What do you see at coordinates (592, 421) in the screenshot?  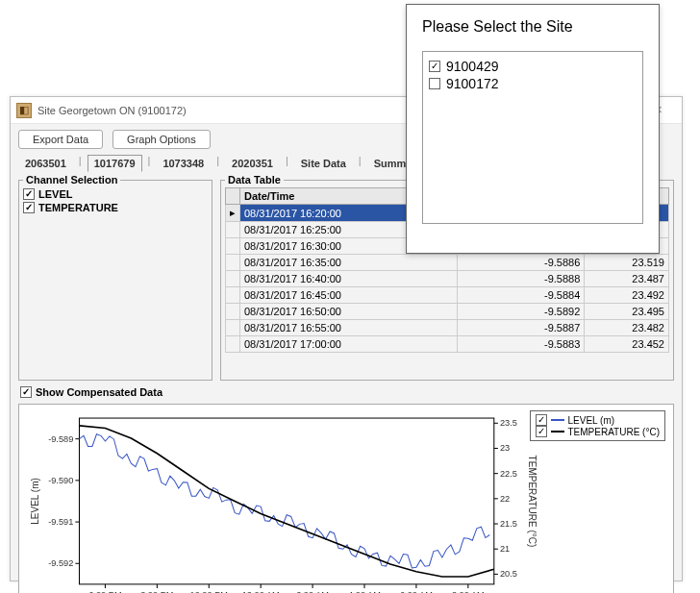 I see `legend-level-label: LEVEL (m)` at bounding box center [592, 421].